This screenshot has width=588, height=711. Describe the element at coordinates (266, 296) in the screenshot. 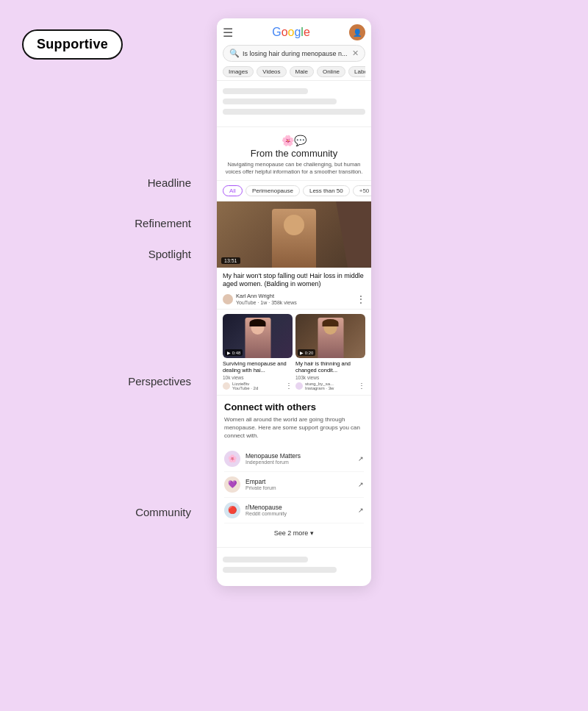

I see `channel-name: Karl Ann Wright` at that location.